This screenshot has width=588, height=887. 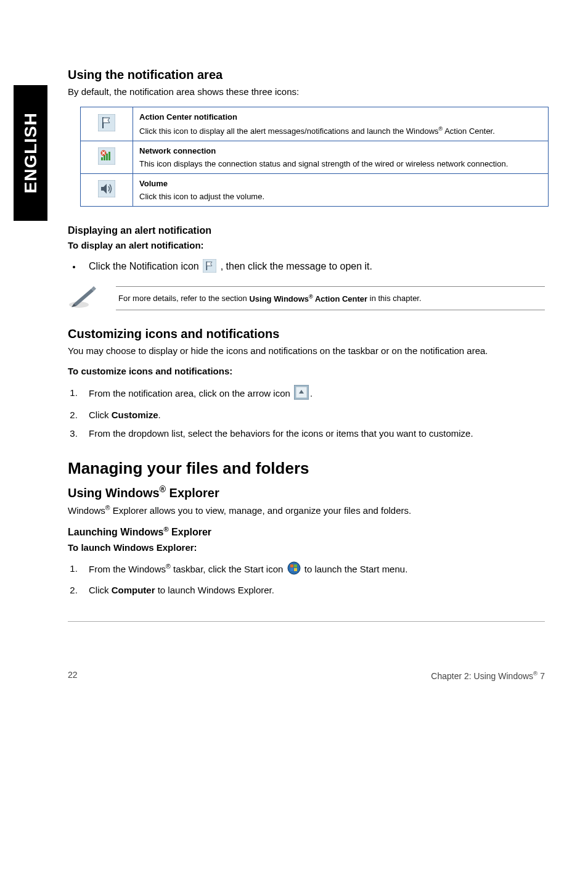 What do you see at coordinates (306, 510) in the screenshot?
I see `explorer-intro: Windows® Explorer allows you to view, ma…` at bounding box center [306, 510].